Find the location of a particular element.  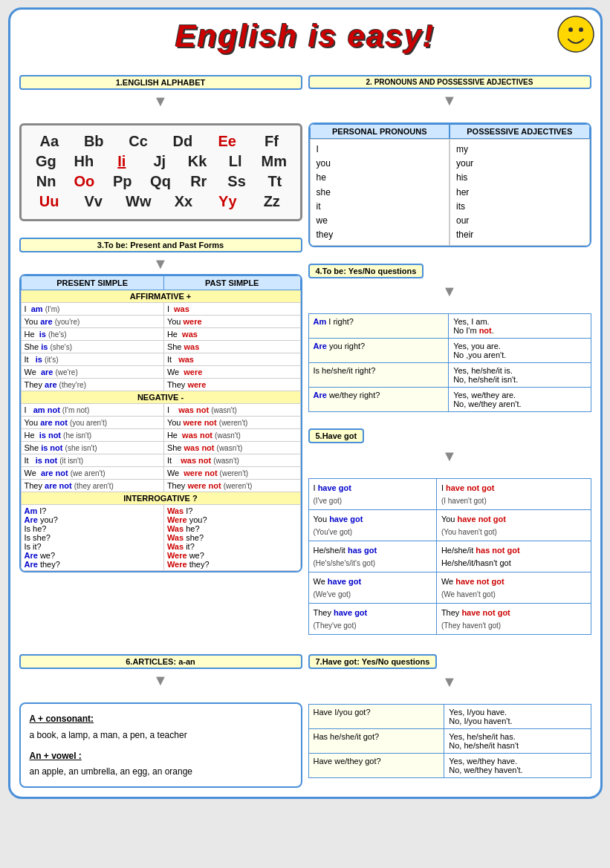

tobe-neg-row-6: We are not (we aren't) We were not (were… is located at coordinates (160, 474).